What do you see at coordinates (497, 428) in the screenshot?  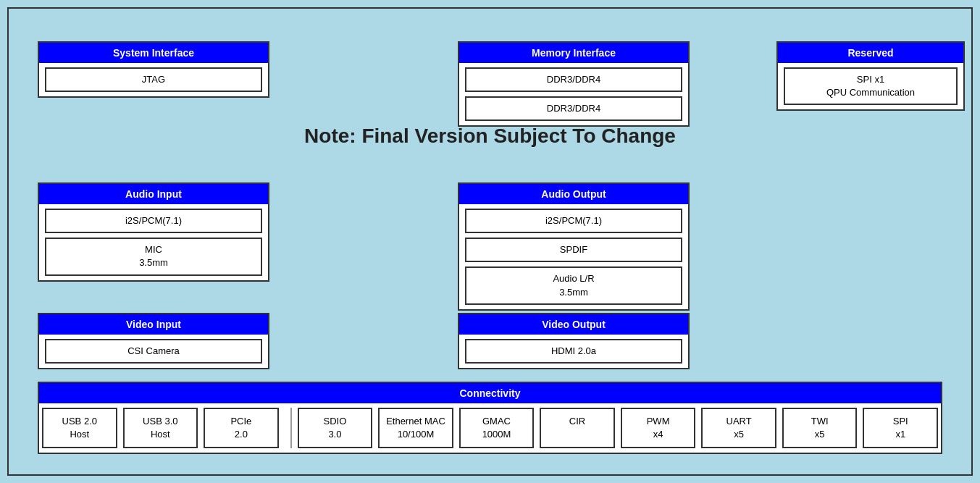 I see `list-item: GMAC1000M` at bounding box center [497, 428].